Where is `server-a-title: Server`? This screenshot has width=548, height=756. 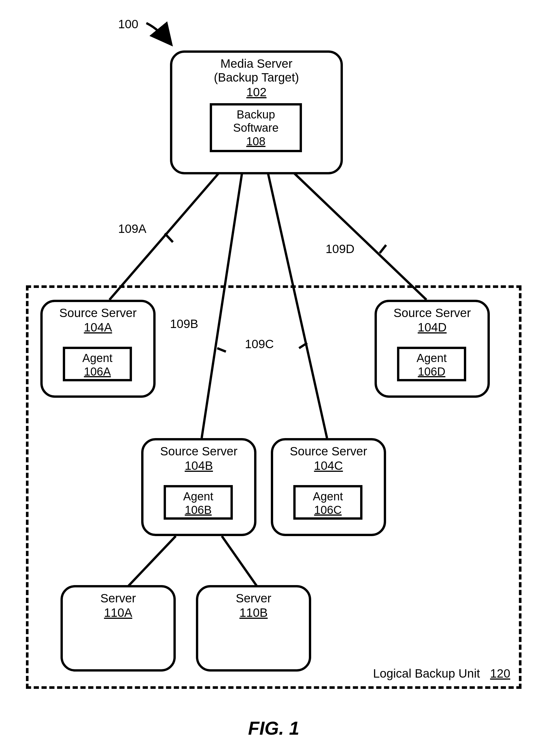
server-a-title: Server is located at coordinates (118, 598).